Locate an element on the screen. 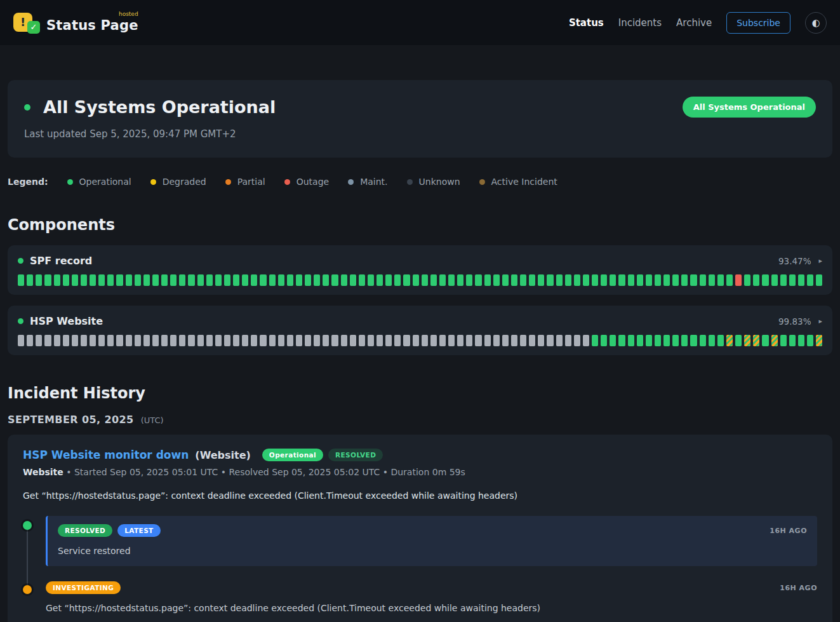 The height and width of the screenshot is (622, 840). nav-item-status: Status is located at coordinates (587, 23).